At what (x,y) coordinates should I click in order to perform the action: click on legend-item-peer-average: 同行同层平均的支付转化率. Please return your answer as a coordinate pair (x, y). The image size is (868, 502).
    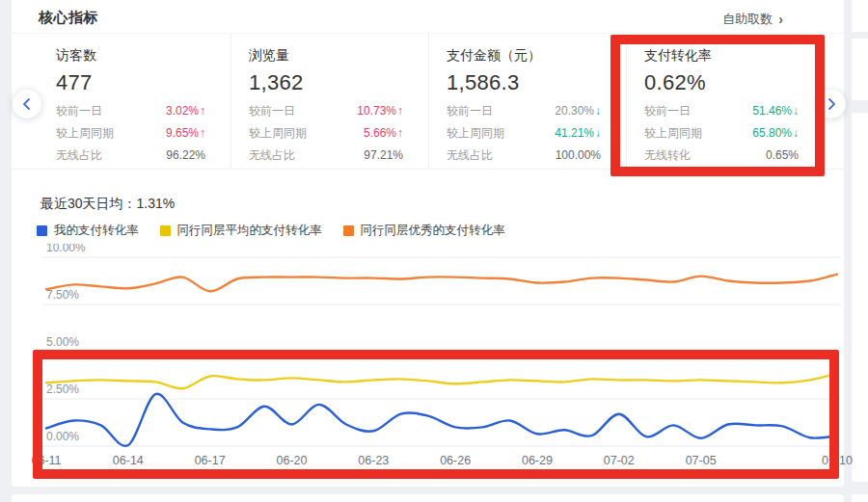
    Looking at the image, I should click on (241, 231).